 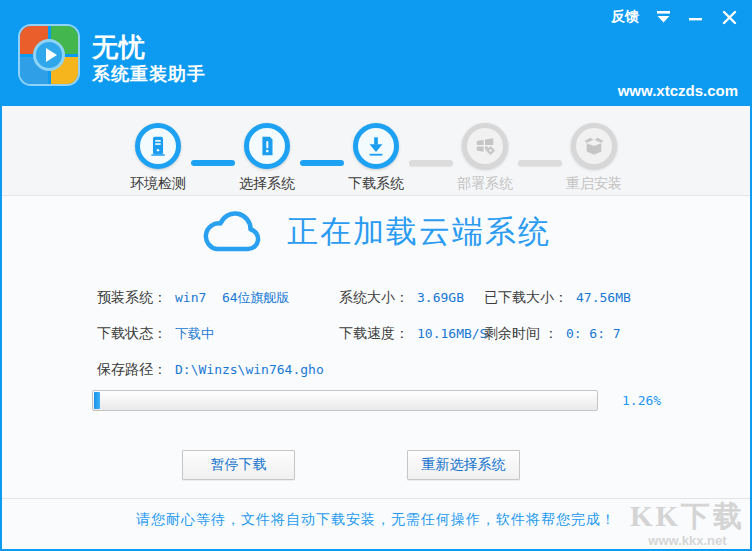 What do you see at coordinates (158, 184) in the screenshot?
I see `step-label: 环境检测` at bounding box center [158, 184].